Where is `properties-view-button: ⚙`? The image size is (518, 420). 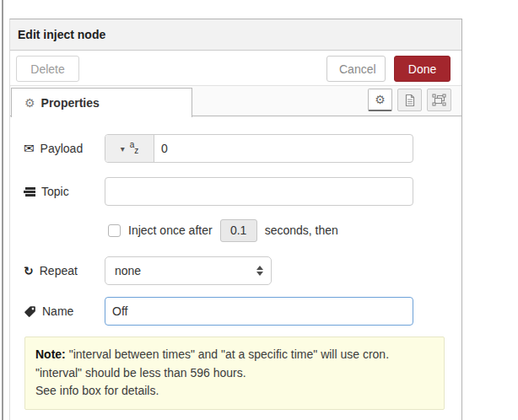
properties-view-button: ⚙ is located at coordinates (380, 100).